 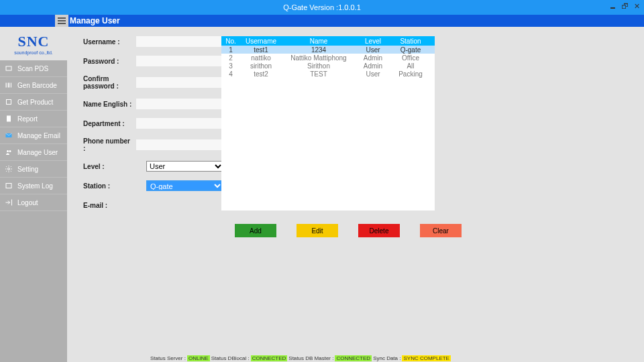 I want to click on sidebar-item-label: Manage Email, so click(x=39, y=135).